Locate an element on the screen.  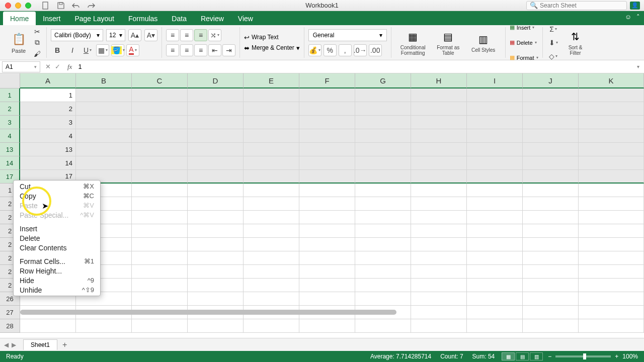
row-header: 4 is located at coordinates (10, 136).